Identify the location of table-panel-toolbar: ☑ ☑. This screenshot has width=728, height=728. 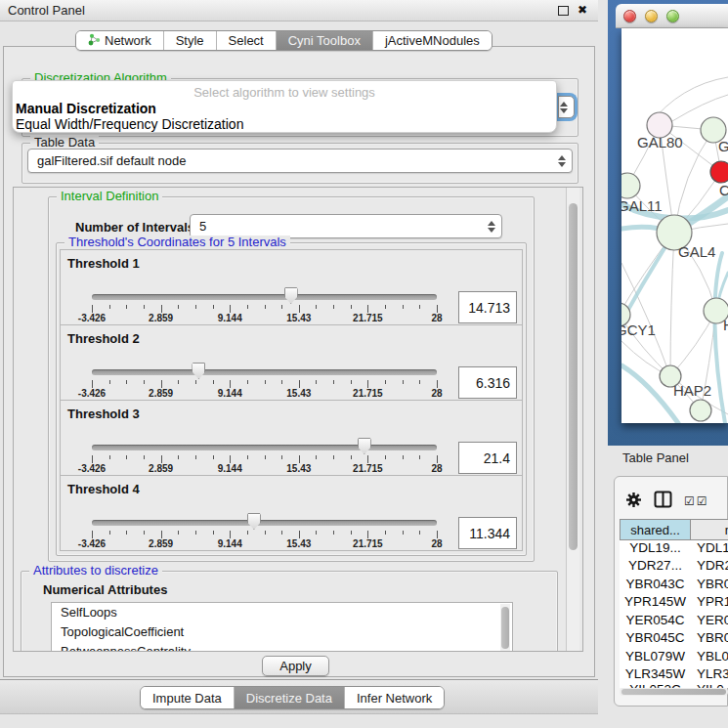
(676, 501).